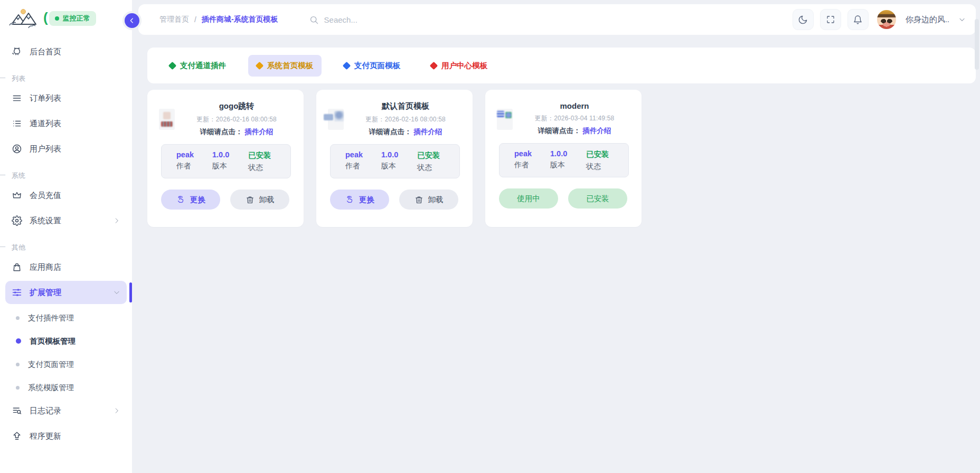 This screenshot has width=980, height=473. What do you see at coordinates (887, 20) in the screenshot?
I see `user-avatar` at bounding box center [887, 20].